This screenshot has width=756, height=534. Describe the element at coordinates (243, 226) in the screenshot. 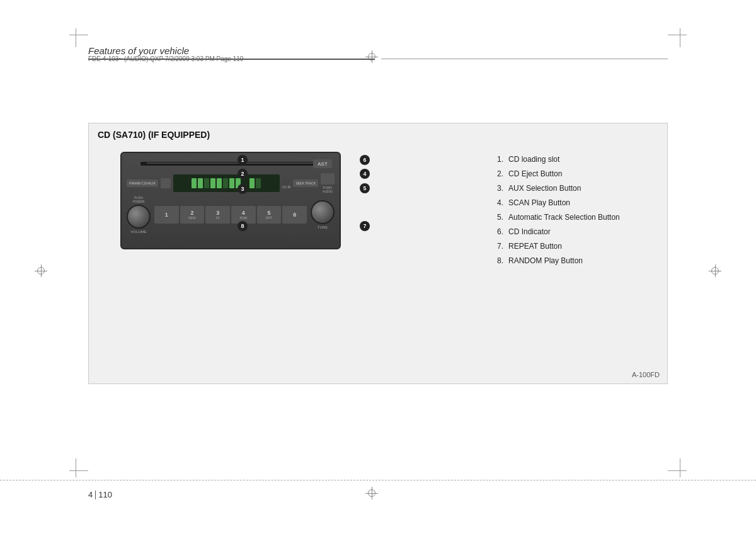

I see `callout-8: 8` at that location.